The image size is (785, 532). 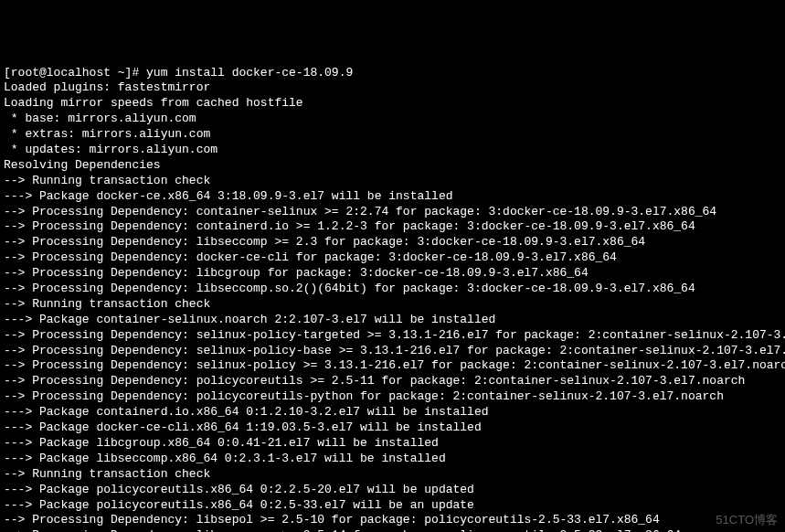 I want to click on terminal-line: Loading mirror speeds from cached hostfi…, so click(x=393, y=104).